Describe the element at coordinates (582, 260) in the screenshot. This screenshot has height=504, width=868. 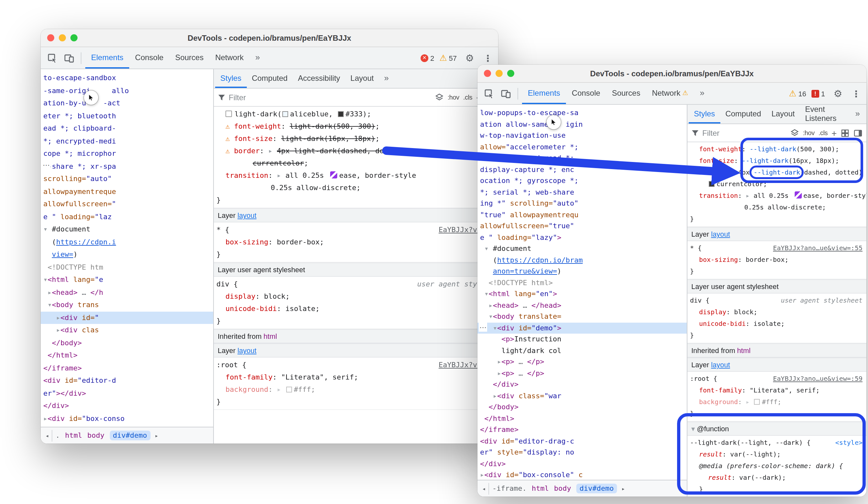
I see `dom-tree-row: (https://cdpn.io/bram` at that location.